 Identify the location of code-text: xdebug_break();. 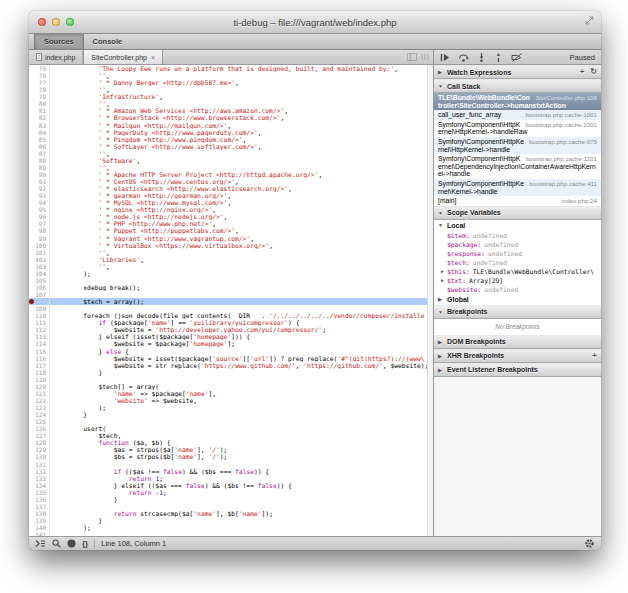
(242, 288).